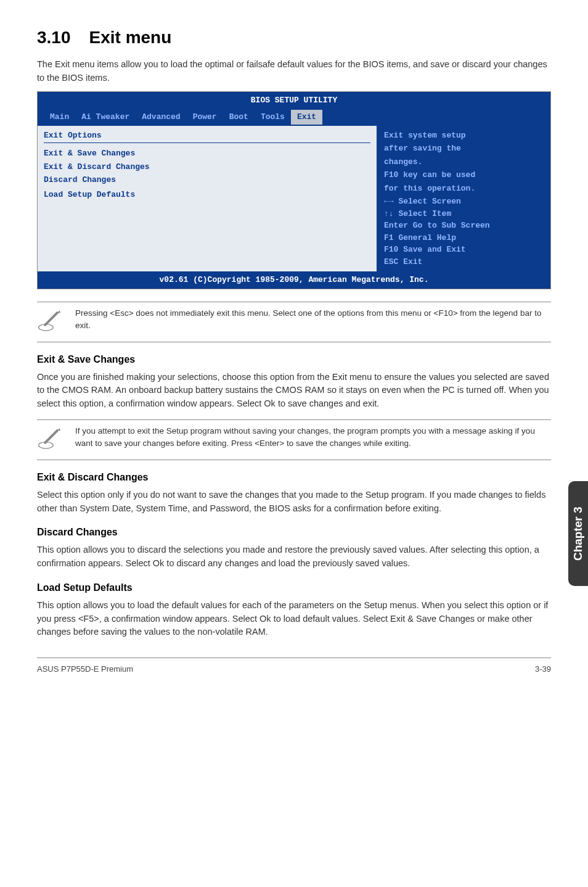 The image size is (588, 887). I want to click on bios-tab-tools: Tools, so click(272, 117).